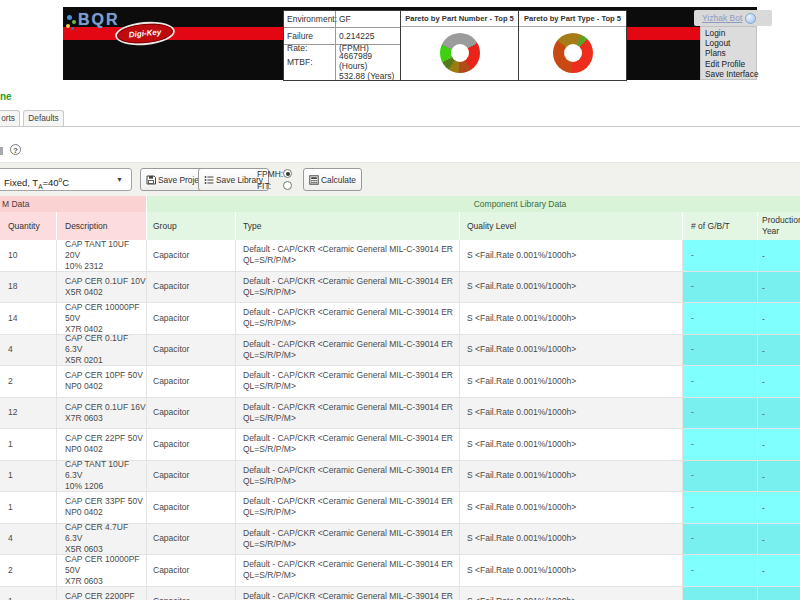 The width and height of the screenshot is (800, 600). What do you see at coordinates (400, 540) in the screenshot?
I see `table-row: 4 CAP CER 4.7UF 6.3VX5R 0603 Capacitor D…` at bounding box center [400, 540].